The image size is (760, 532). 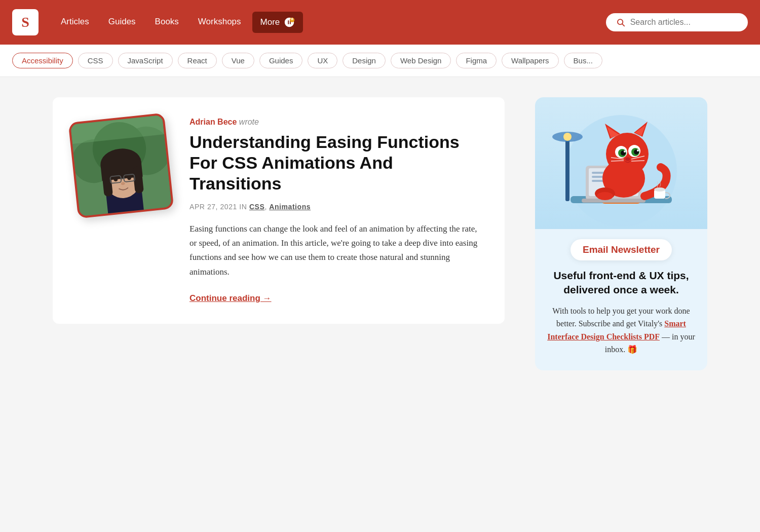 I want to click on newsletter-body: With tools to help you get your work don…, so click(x=621, y=330).